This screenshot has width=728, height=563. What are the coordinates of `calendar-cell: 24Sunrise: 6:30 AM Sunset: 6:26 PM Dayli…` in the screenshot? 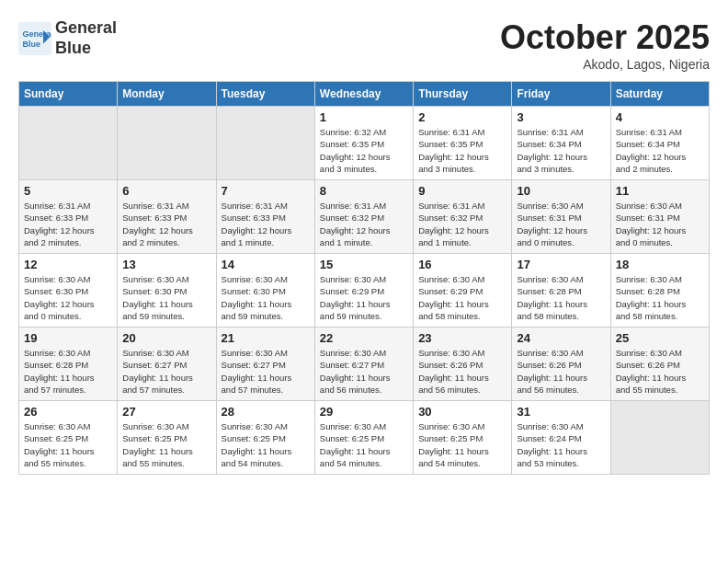 It's located at (561, 364).